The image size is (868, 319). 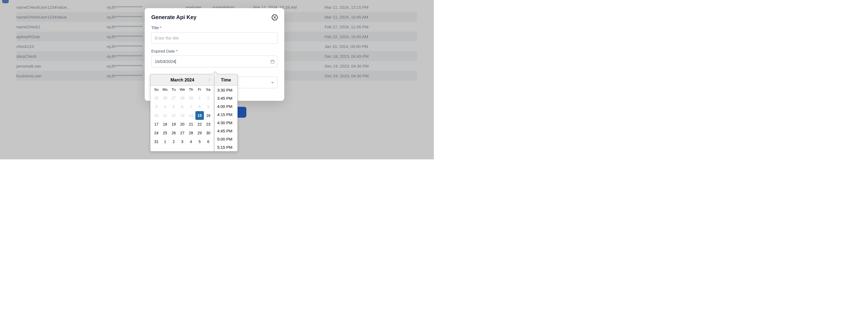 I want to click on expired-date-input: 15/03/2024, so click(x=214, y=61).